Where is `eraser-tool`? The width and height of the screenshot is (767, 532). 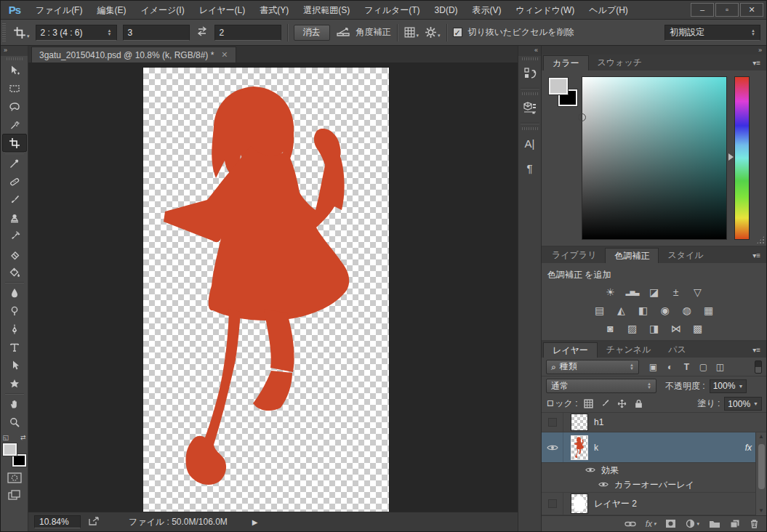
eraser-tool is located at coordinates (15, 254).